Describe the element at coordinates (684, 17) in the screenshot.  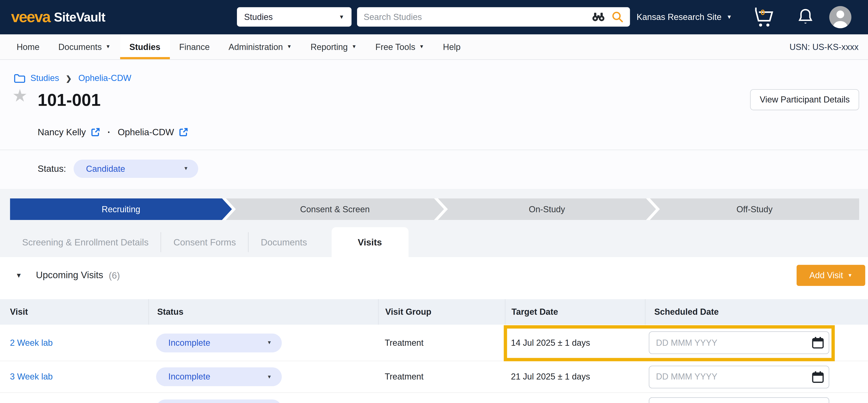
I see `site-selector: Kansas Research Site ▼` at that location.